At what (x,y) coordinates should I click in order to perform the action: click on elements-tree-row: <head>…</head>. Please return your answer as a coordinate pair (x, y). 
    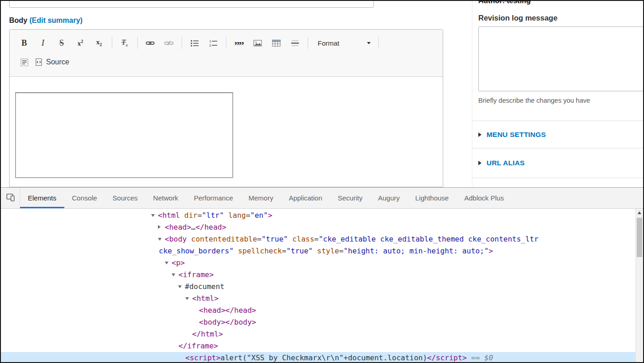
    Looking at the image, I should click on (318, 227).